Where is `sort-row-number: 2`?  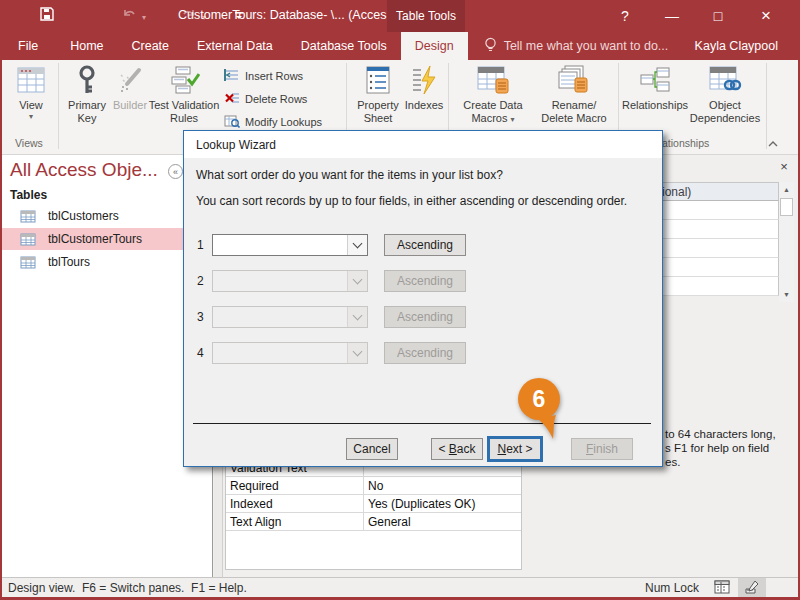
sort-row-number: 2 is located at coordinates (200, 281).